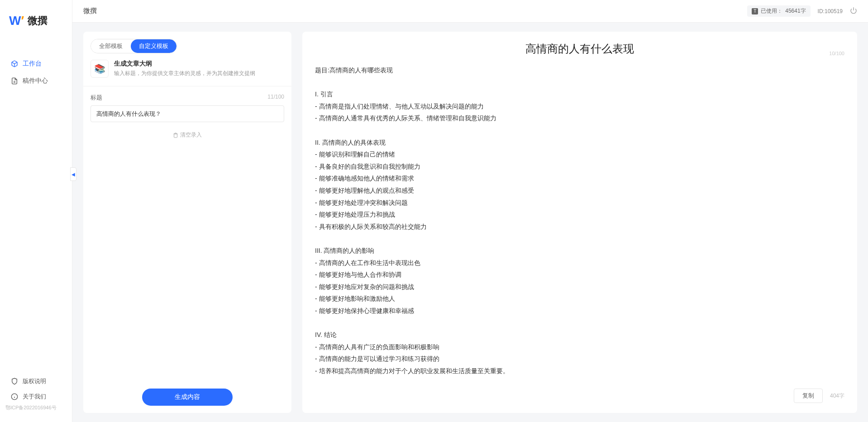  Describe the element at coordinates (34, 397) in the screenshot. I see `nav-item-label: 关于我们` at that location.